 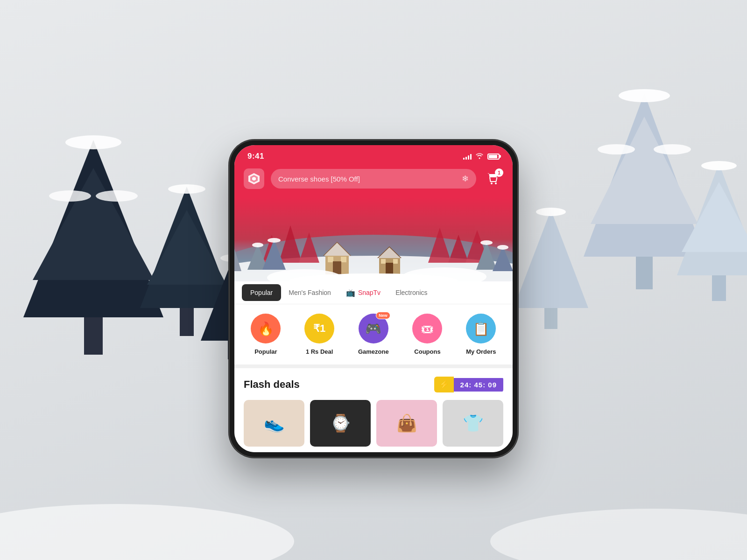 What do you see at coordinates (374, 352) in the screenshot?
I see `qa-gamezone-label: Gamezone` at bounding box center [374, 352].